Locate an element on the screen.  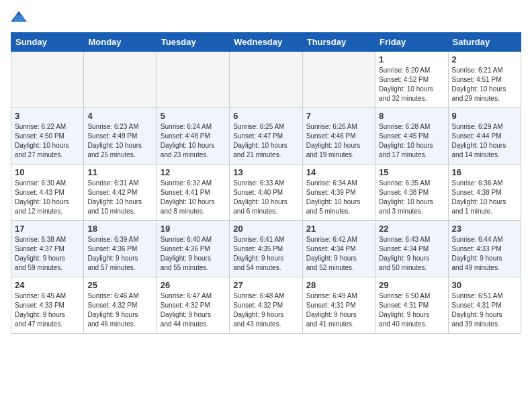
calendar-cell: 20Sunrise: 6:41 AM Sunset: 4:35 PM Dayli… is located at coordinates (266, 249).